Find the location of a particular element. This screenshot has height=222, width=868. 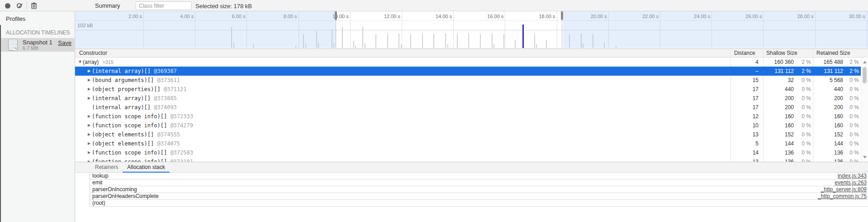

constructor-name: (internal array)[] @373885 is located at coordinates (134, 98).